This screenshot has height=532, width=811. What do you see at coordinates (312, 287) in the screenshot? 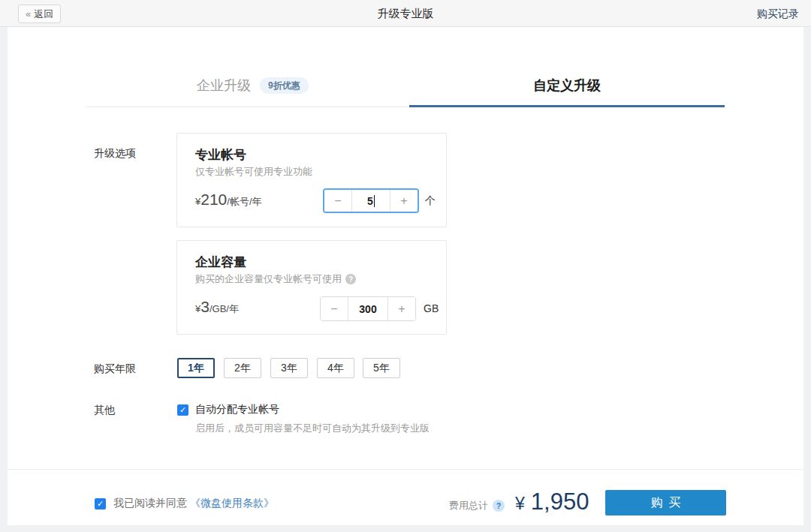
I see `capacity-card: 企业容量 购买的企业容量仅专业帐号可使用? ¥3/GB/年 − 300 + GB` at bounding box center [312, 287].